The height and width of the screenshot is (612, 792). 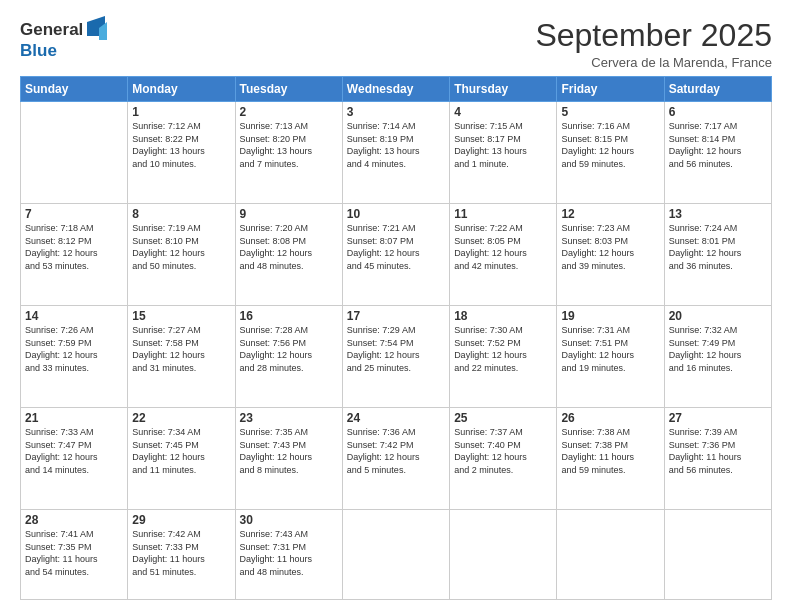 I want to click on col-monday: Monday, so click(x=182, y=90).